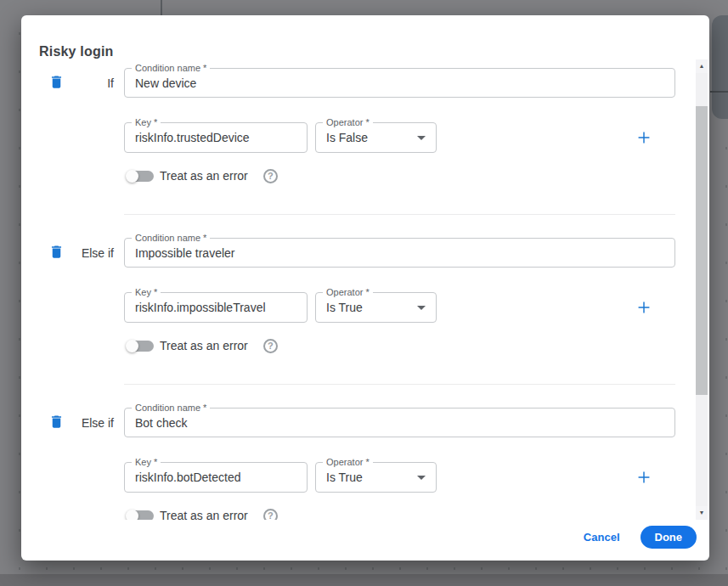 The image size is (728, 586). Describe the element at coordinates (669, 537) in the screenshot. I see `done-button: Done` at that location.